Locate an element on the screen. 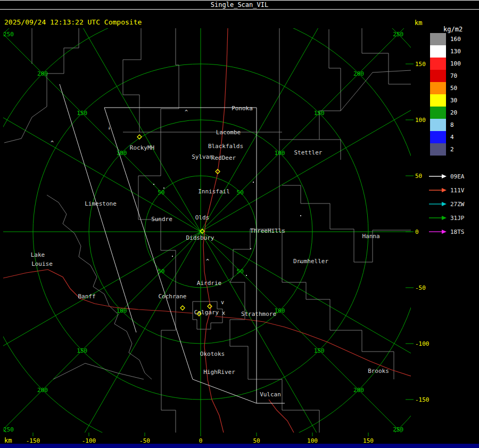  colorbar-value: 8 is located at coordinates (452, 125).